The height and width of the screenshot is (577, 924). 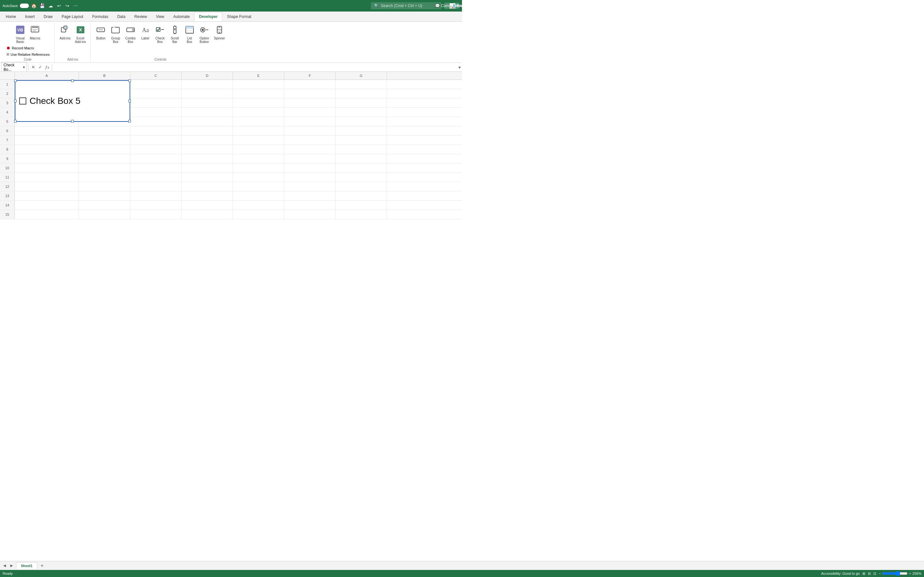 I want to click on combo-box-control: ComboBox, so click(x=131, y=34).